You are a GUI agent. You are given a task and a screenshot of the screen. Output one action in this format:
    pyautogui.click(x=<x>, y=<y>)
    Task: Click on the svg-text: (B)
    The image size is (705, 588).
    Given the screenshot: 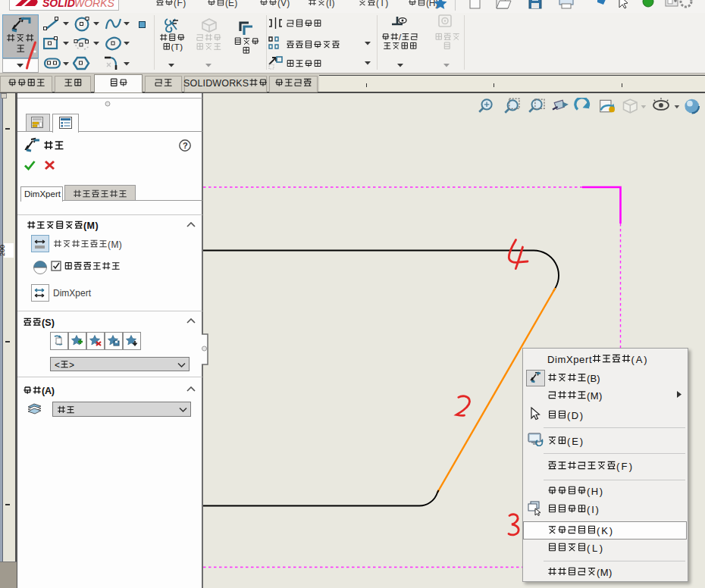 What is the action you would take?
    pyautogui.click(x=594, y=377)
    